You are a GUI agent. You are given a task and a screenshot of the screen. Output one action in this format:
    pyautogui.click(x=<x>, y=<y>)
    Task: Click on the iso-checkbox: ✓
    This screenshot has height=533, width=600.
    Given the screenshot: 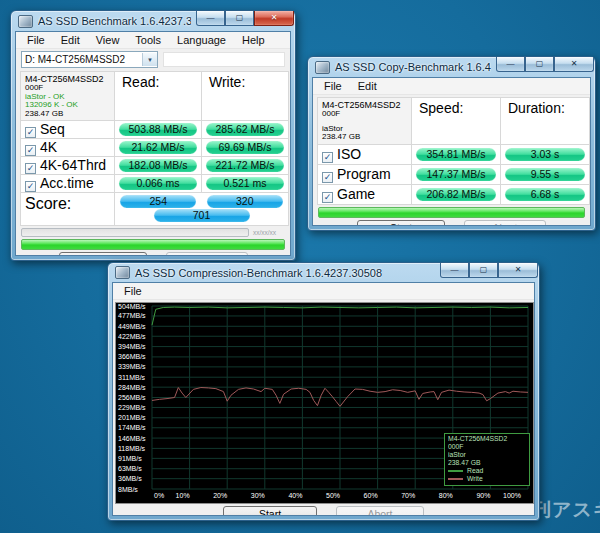 What is the action you would take?
    pyautogui.click(x=328, y=158)
    